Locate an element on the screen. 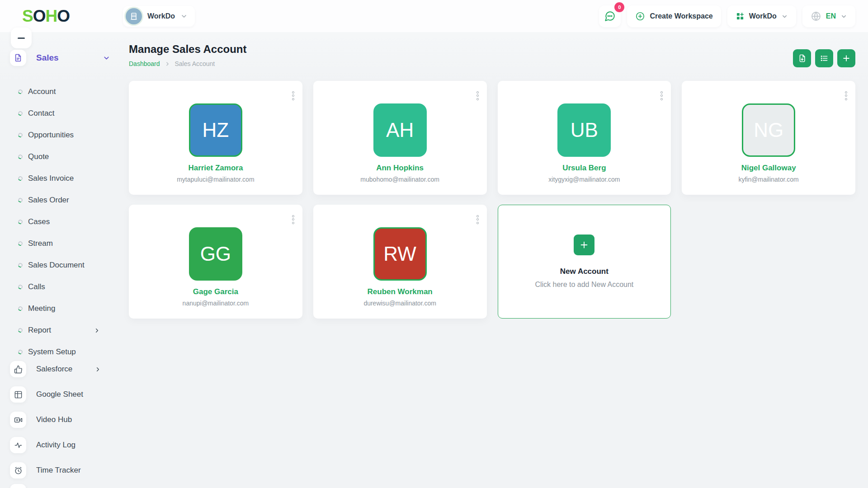 Image resolution: width=868 pixels, height=488 pixels. sidebar-item-salesforce: Salesforce is located at coordinates (64, 369).